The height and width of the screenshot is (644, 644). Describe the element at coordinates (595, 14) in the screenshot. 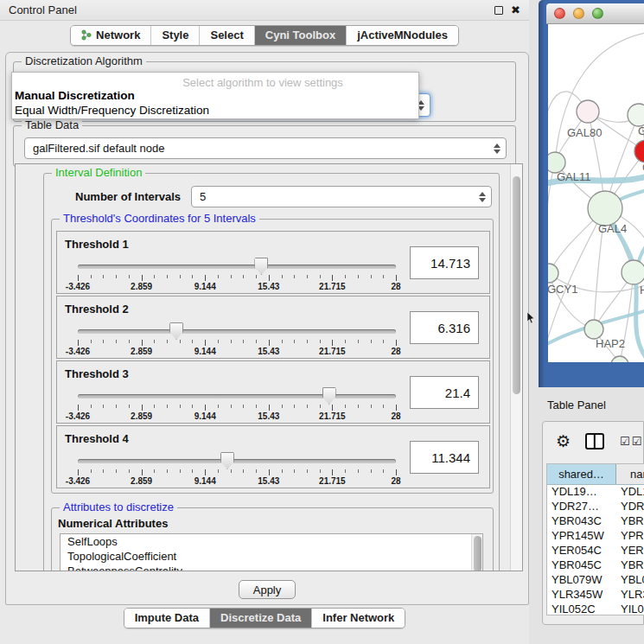

I see `network-window-titlebar` at that location.